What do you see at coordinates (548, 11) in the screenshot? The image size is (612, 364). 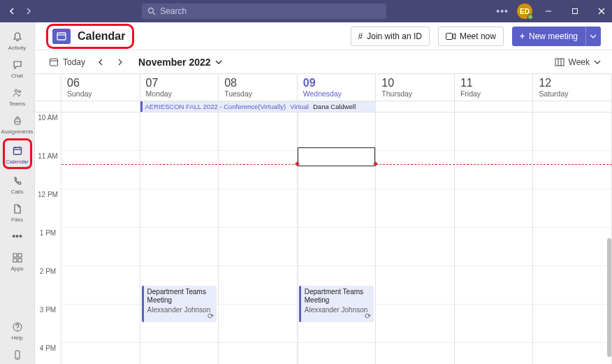 I see `minimize-button` at bounding box center [548, 11].